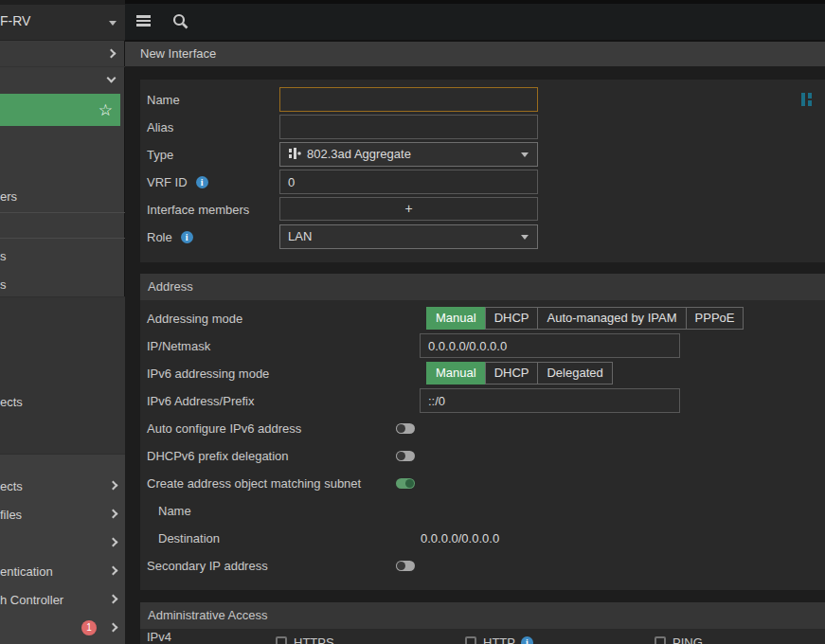  Describe the element at coordinates (201, 402) in the screenshot. I see `ipv6-address-label: IPv6 Address/Prefix` at that location.